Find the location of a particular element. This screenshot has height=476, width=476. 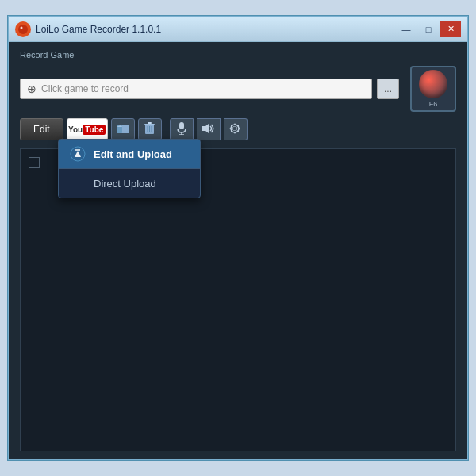

mic-icon is located at coordinates (182, 130).